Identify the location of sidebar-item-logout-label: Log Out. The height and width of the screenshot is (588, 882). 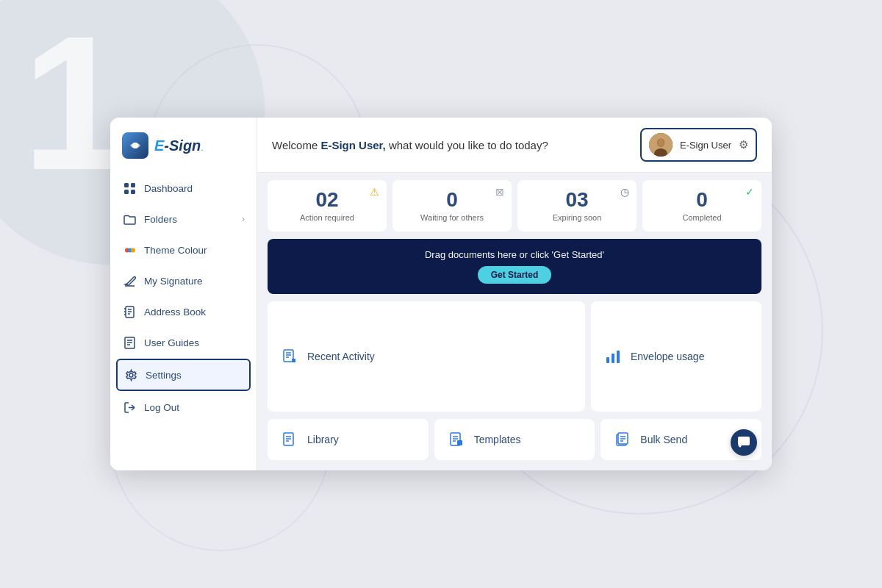
(162, 407).